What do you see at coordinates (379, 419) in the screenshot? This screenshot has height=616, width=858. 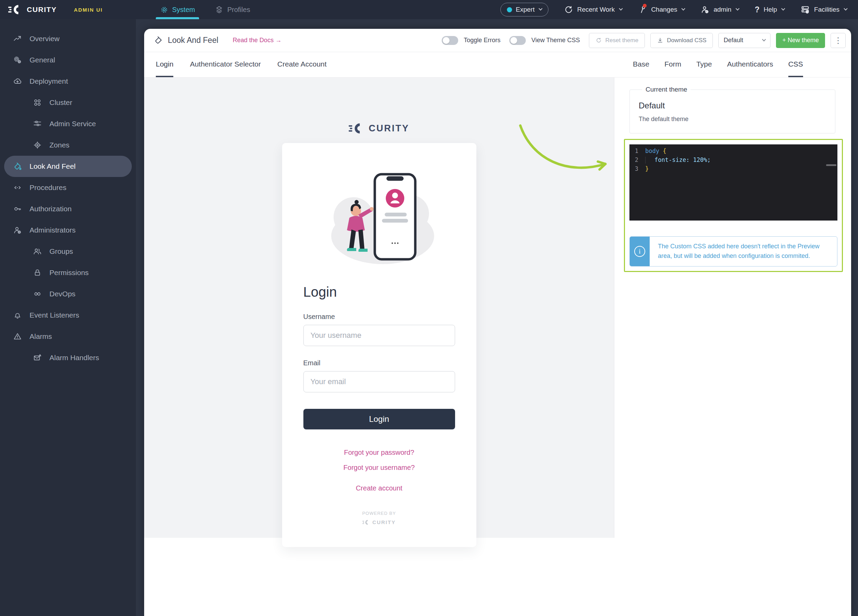 I see `login-submit-button: Login` at bounding box center [379, 419].